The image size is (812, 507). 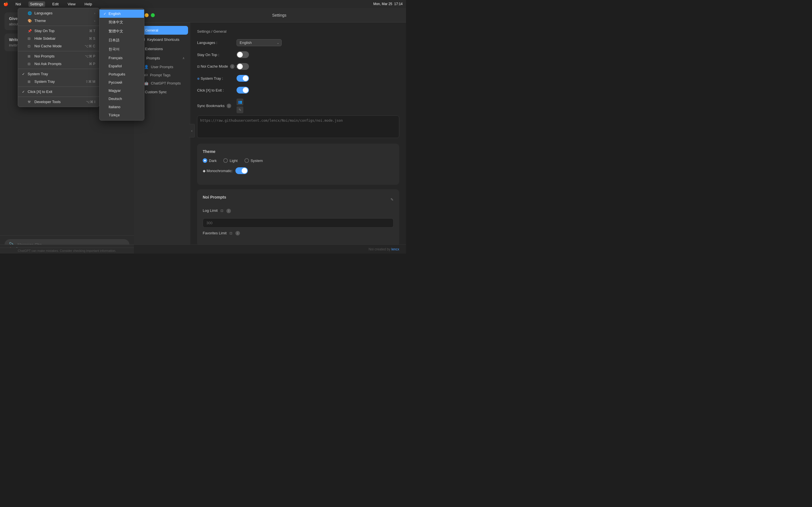 I want to click on cache-mode-menu-label: Noi Cache Mode, so click(x=48, y=46).